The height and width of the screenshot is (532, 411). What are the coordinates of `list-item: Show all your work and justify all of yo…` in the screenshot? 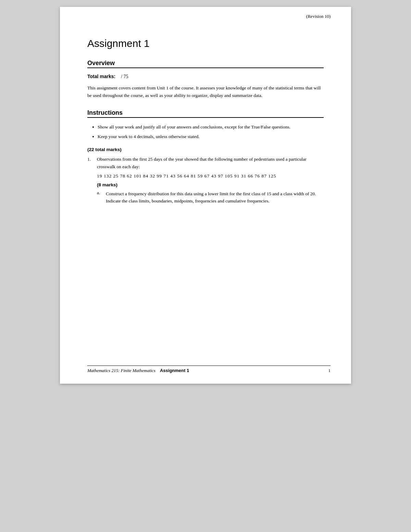 It's located at (211, 127).